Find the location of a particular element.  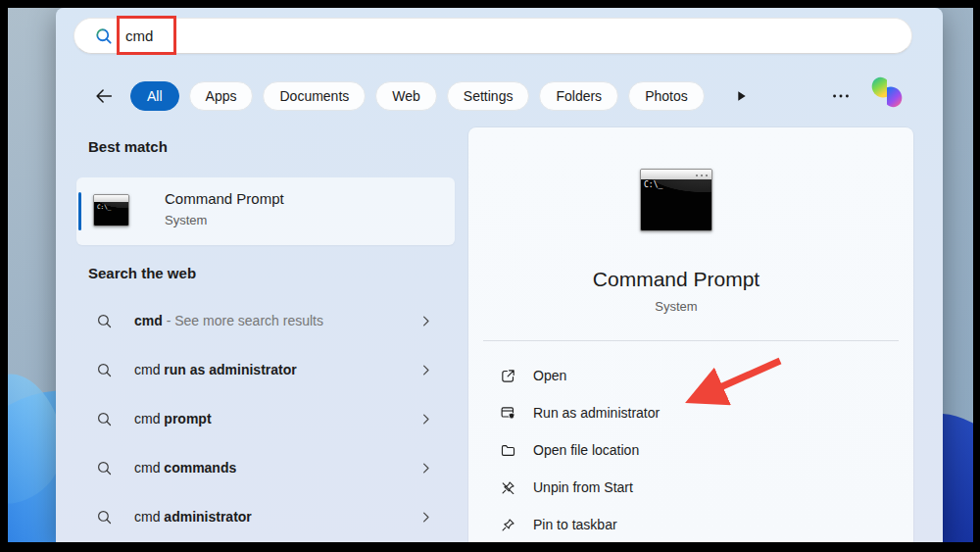

web-search-heading: Search the web is located at coordinates (142, 273).